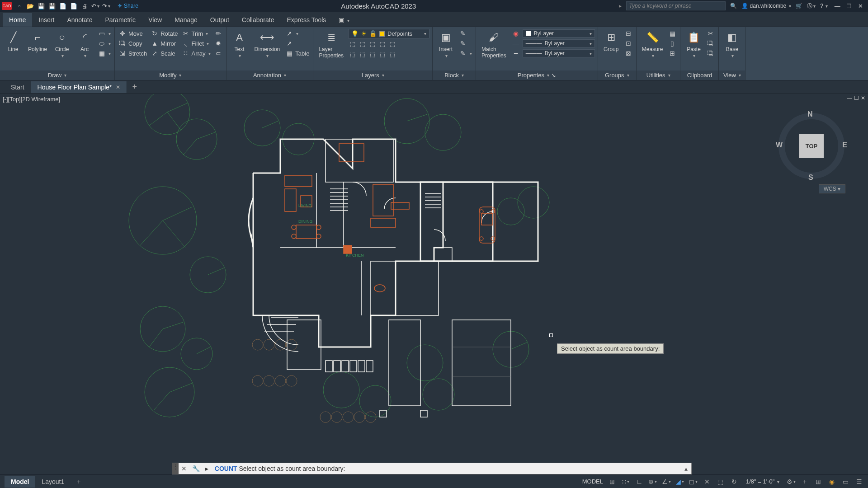 The height and width of the screenshot is (488, 868). What do you see at coordinates (344, 20) in the screenshot?
I see `tab-featured: ▣ ▾` at bounding box center [344, 20].